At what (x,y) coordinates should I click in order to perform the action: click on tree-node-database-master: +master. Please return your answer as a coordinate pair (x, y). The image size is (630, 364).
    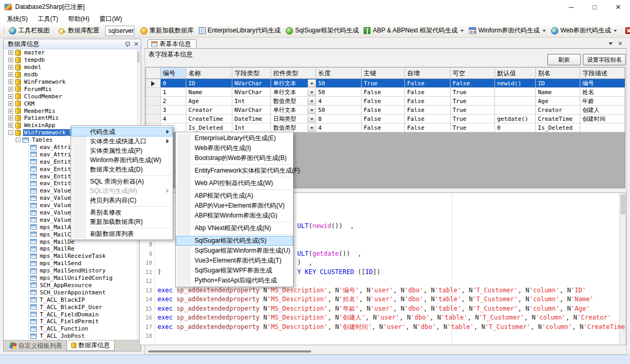
    Looking at the image, I should click on (71, 53).